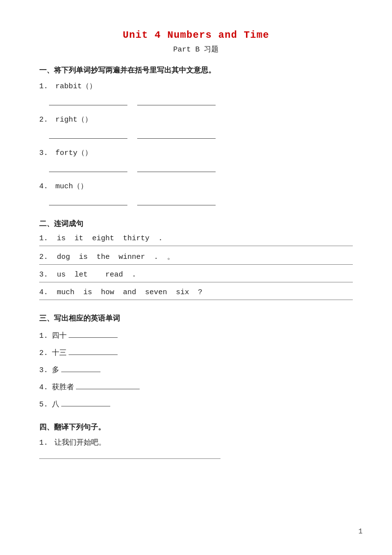 The image size is (392, 555). I want to click on section3-item-1: 1. 四十, so click(196, 334).